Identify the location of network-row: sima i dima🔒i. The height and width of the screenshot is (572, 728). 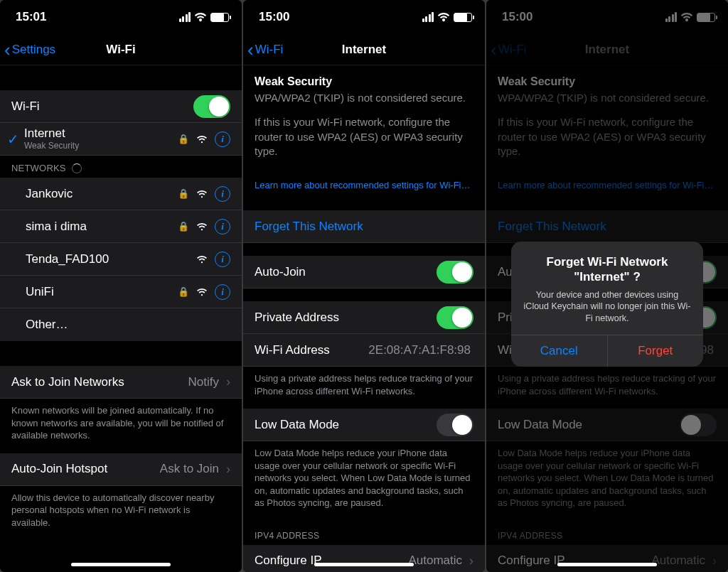
(121, 227).